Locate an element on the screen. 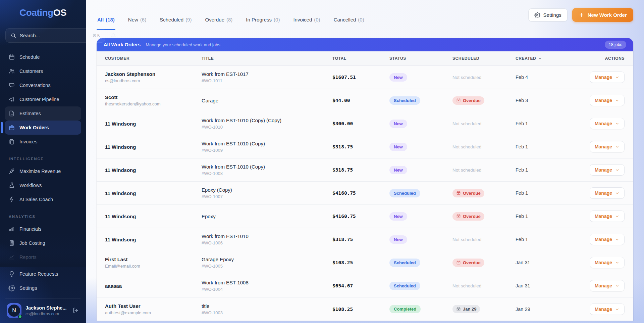 Image resolution: width=644 pixels, height=323 pixels. table-row: 11 WindsongWork from EST-1010 (Copy) (Co… is located at coordinates (365, 124).